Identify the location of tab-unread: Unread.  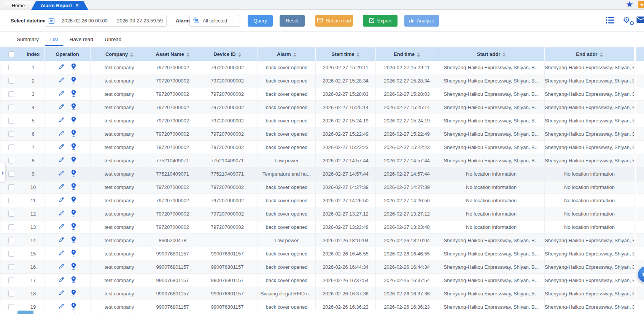
(113, 40).